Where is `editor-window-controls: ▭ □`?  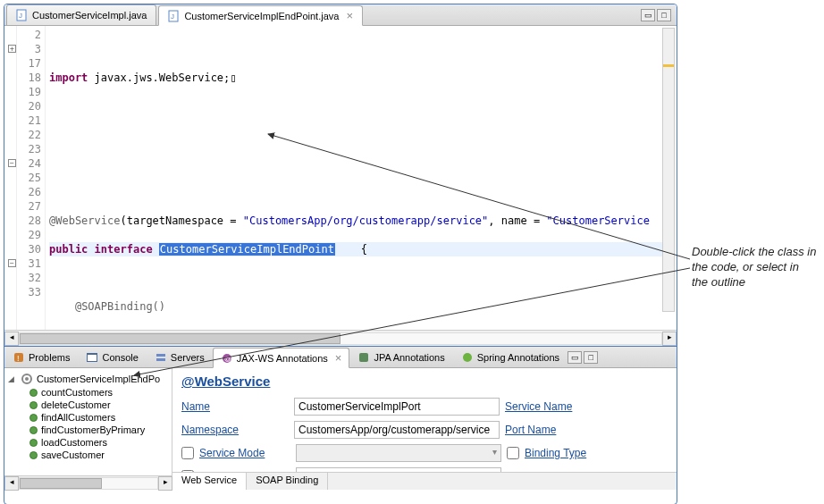 editor-window-controls: ▭ □ is located at coordinates (659, 15).